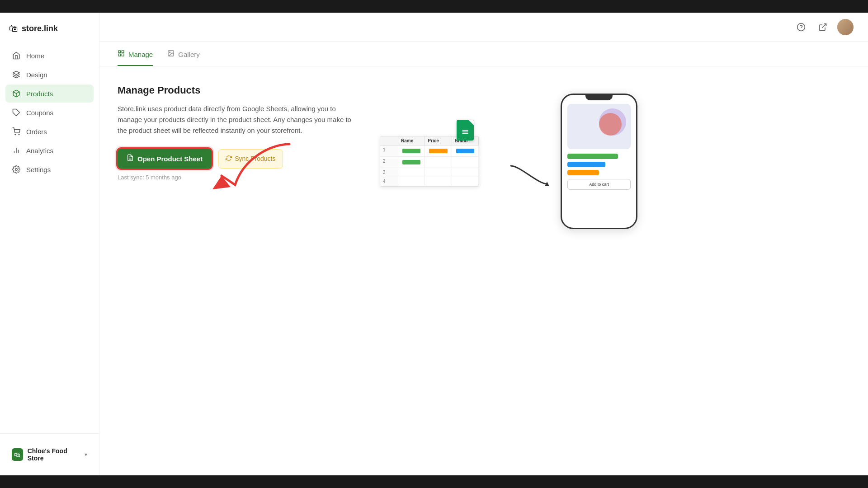 The height and width of the screenshot is (488, 868). Describe the element at coordinates (37, 75) in the screenshot. I see `sidebar-item-design-label: Design` at that location.